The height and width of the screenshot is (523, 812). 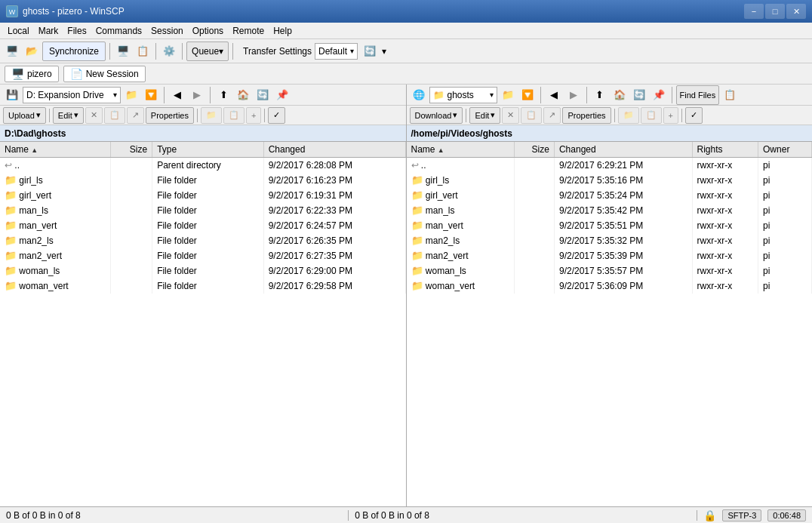 What do you see at coordinates (197, 95) in the screenshot?
I see `left-forward-icon: ▶` at bounding box center [197, 95].